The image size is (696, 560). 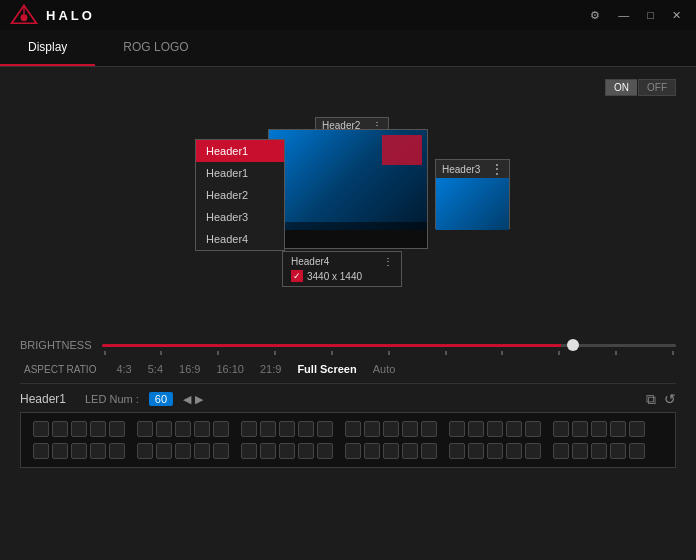 I want to click on aspect-16-10: 16:10, so click(x=230, y=369).